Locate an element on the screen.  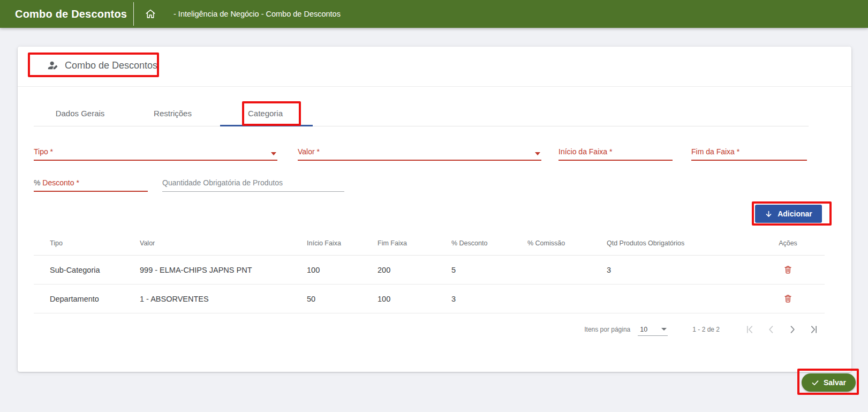
inicio-faixa-input: Início da Faixa * is located at coordinates (616, 153).